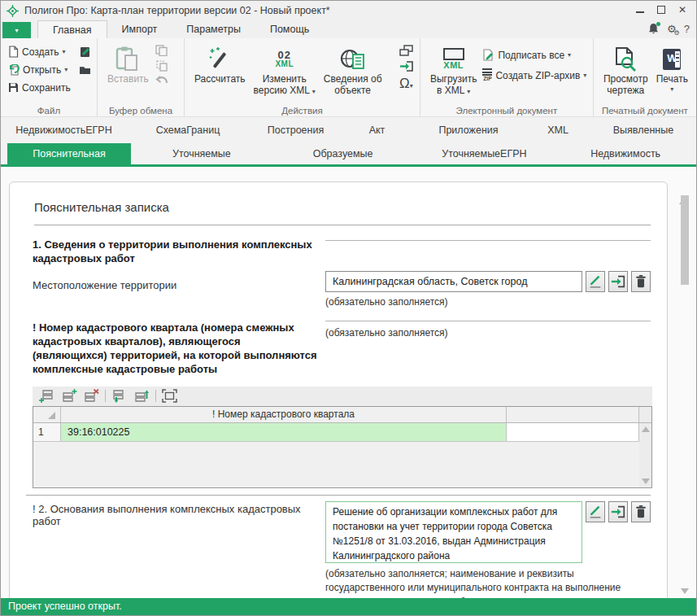 This screenshot has width=697, height=616. I want to click on tab-xml: XML, so click(558, 130).